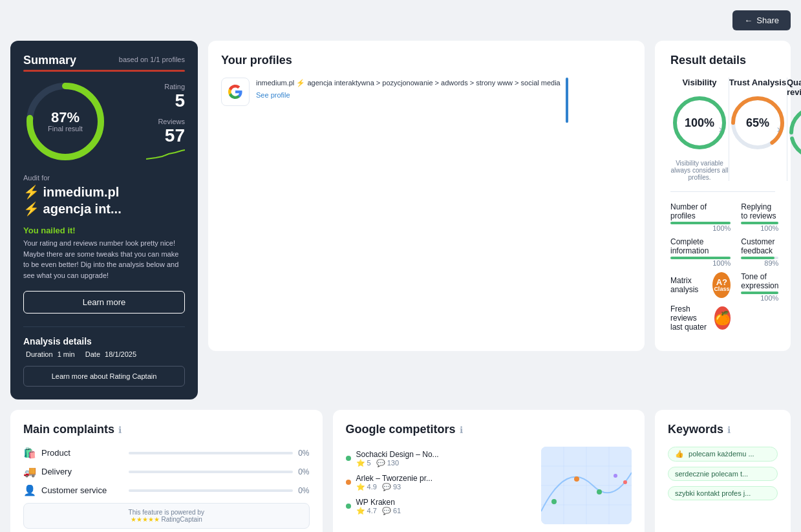  Describe the element at coordinates (794, 87) in the screenshot. I see `quality-label: Quality of reviews` at that location.